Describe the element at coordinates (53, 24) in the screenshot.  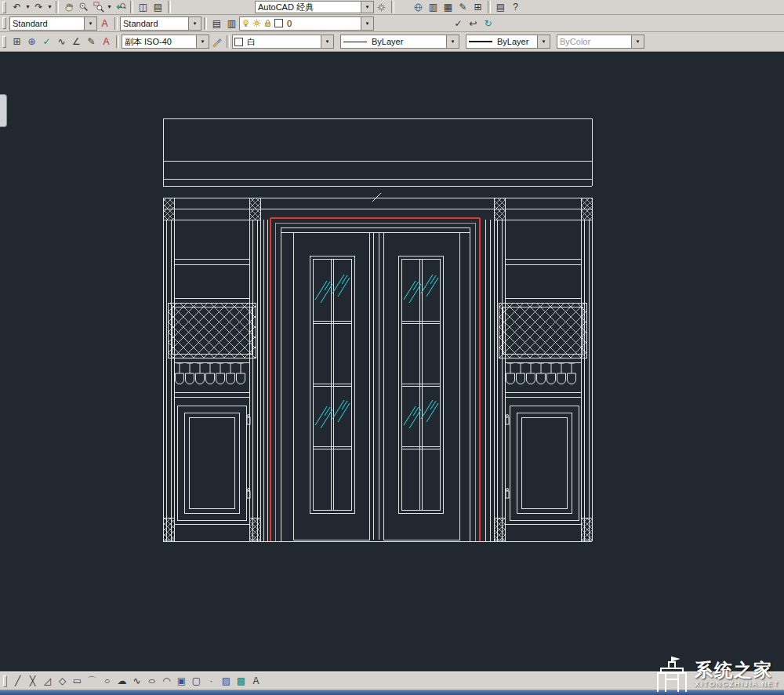
I see `text-style-combo: Standard` at that location.